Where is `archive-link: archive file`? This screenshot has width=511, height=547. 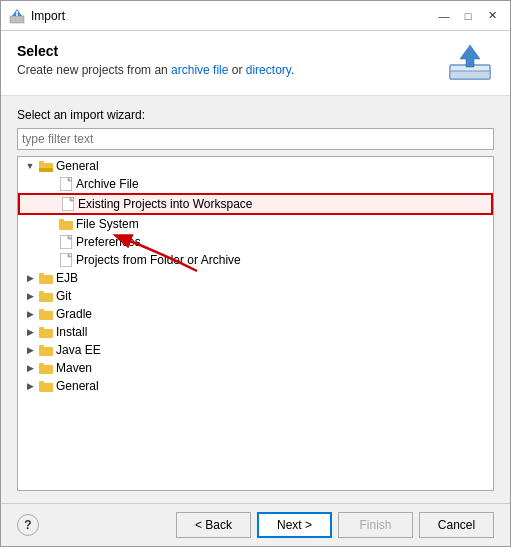 archive-link: archive file is located at coordinates (200, 70).